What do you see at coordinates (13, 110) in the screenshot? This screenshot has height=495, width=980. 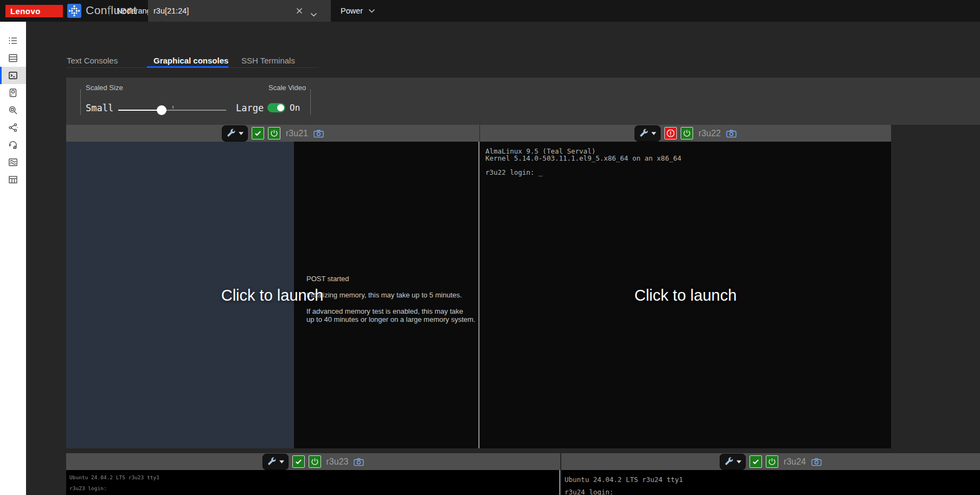 I see `sidebar-item-search-icon` at bounding box center [13, 110].